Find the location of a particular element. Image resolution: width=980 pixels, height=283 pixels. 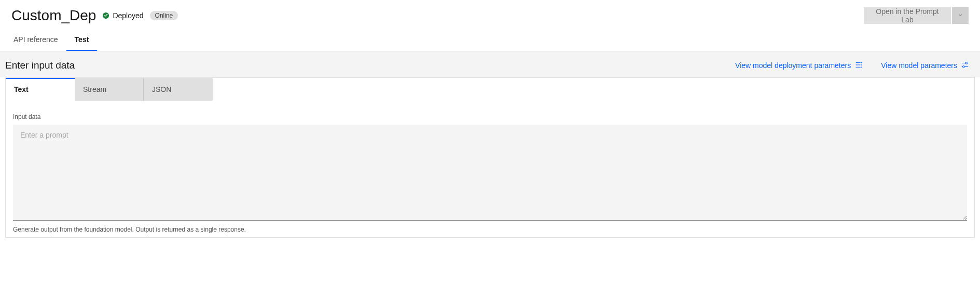

sub-tab-stream: Stream is located at coordinates (109, 89).